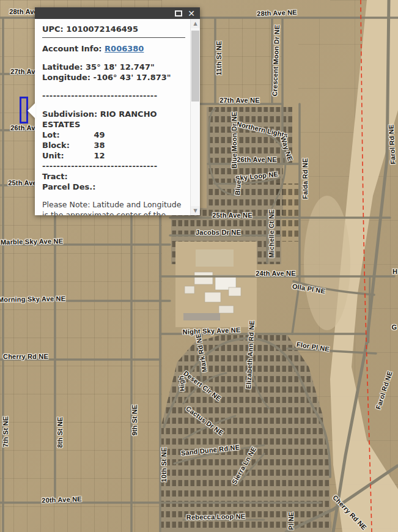 This screenshot has height=532, width=398. What do you see at coordinates (115, 208) in the screenshot?
I see `note-text: Please Note: Latitude and Longitude is t…` at bounding box center [115, 208].